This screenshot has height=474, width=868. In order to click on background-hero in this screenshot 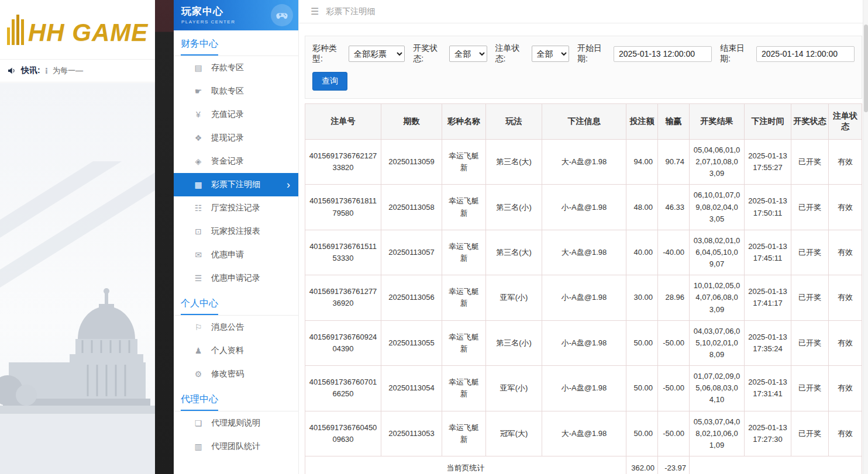, I will do `click(77, 278)`.